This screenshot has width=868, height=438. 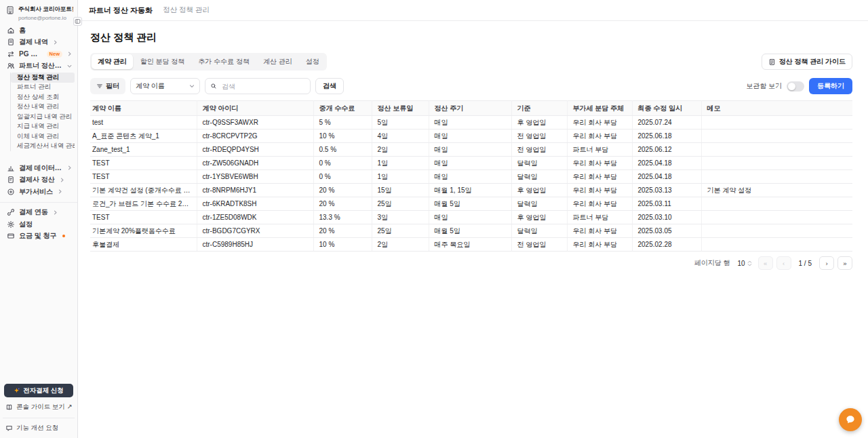 I want to click on table-cell: 2025.03.10, so click(x=667, y=218).